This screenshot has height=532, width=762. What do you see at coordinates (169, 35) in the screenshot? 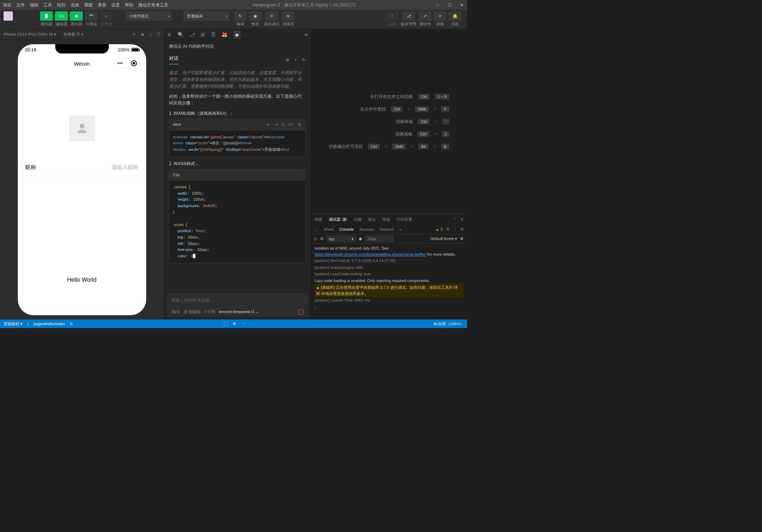
I see `explorer-icon: 🗎` at bounding box center [169, 35].